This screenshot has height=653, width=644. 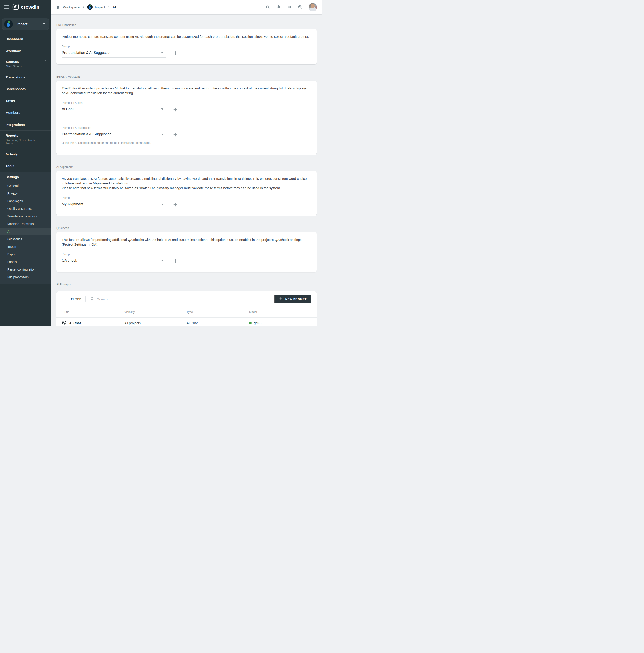 What do you see at coordinates (26, 24) in the screenshot?
I see `project-selector: Impact` at bounding box center [26, 24].